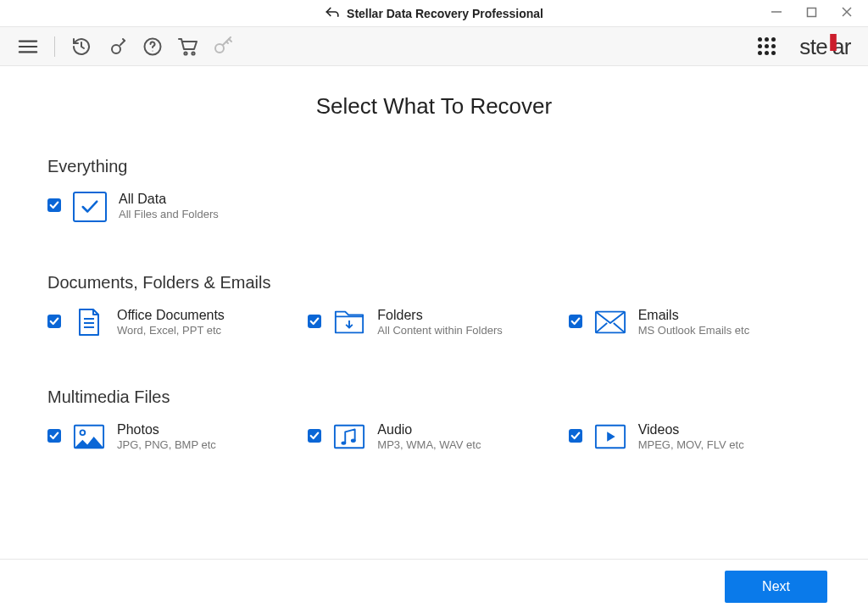  Describe the element at coordinates (439, 331) in the screenshot. I see `option-desc: All Content within Folders` at that location.